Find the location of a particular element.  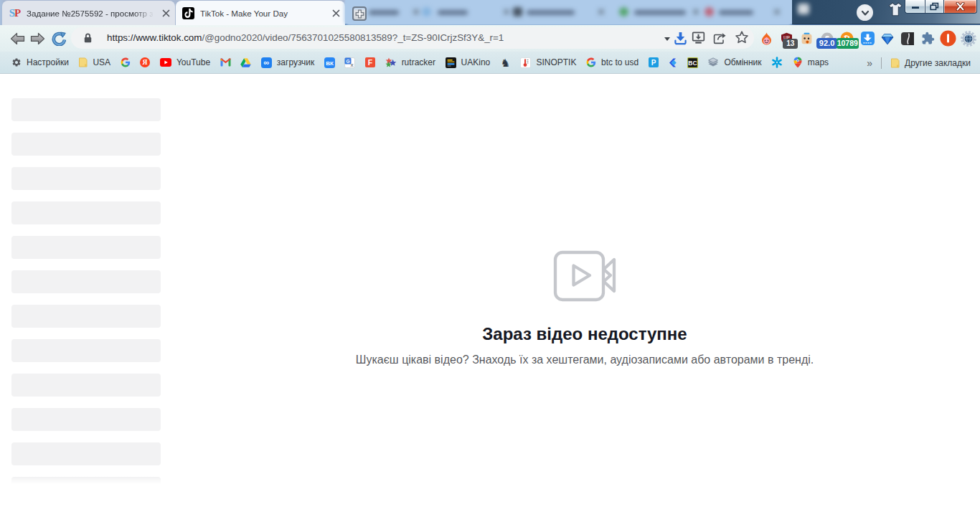

bookmark-item: BC is located at coordinates (693, 62).